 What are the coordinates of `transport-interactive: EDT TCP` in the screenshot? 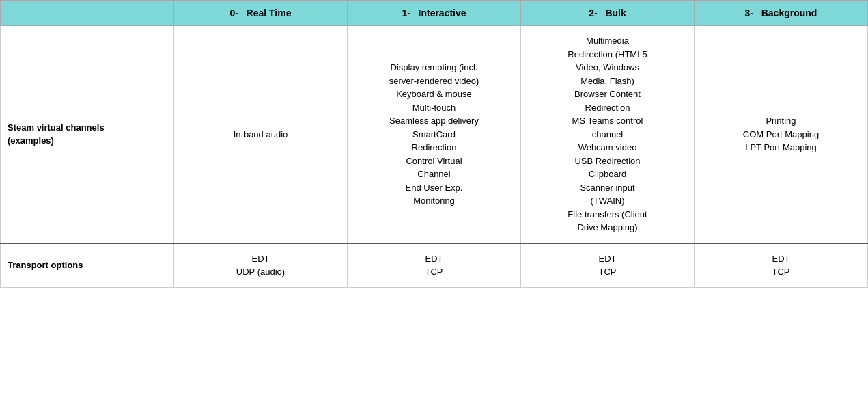 It's located at (434, 265).